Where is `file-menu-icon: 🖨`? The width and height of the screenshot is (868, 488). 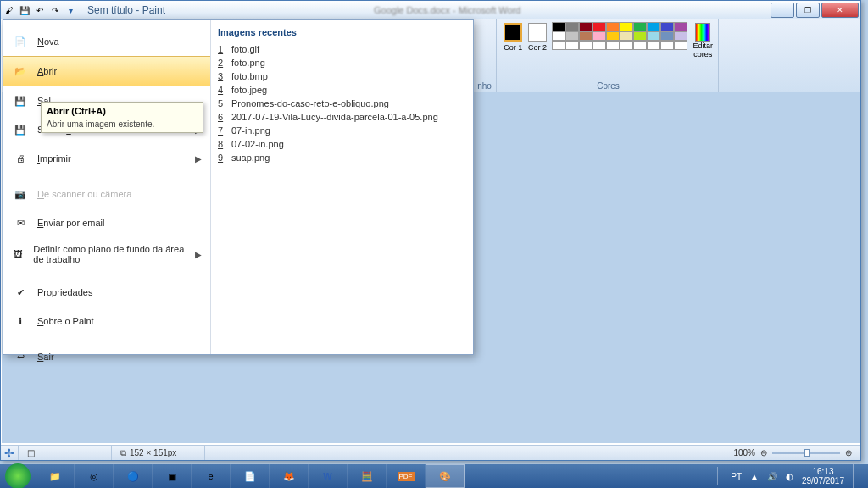
file-menu-icon: 🖨 is located at coordinates (20, 158).